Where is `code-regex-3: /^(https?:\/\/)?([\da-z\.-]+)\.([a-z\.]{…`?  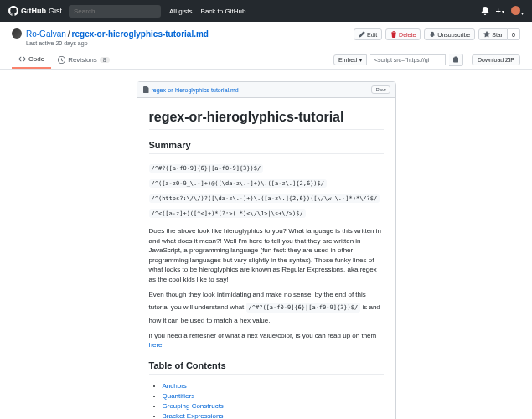 code-regex-3: /^(https?:\/\/)?([\da-z\.-]+)\.([a-z\.]{… is located at coordinates (265, 199).